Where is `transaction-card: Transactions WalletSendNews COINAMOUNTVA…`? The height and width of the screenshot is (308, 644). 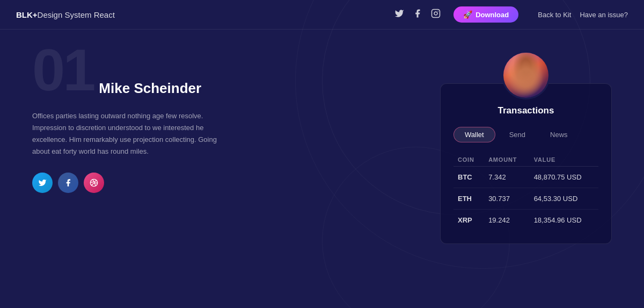
transaction-card: Transactions WalletSendNews COINAMOUNTVA… is located at coordinates (526, 163).